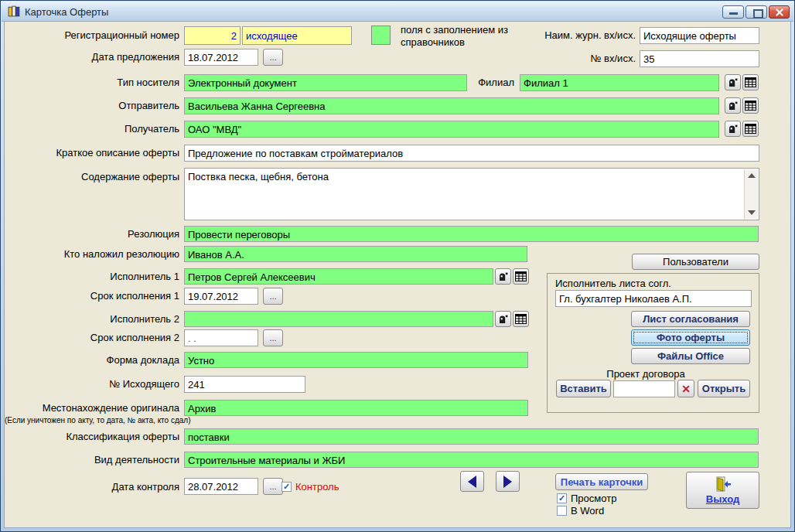 The height and width of the screenshot is (532, 795). Describe the element at coordinates (472, 459) in the screenshot. I see `activity-kind-field: Строительные материалы и ЖБИ` at that location.